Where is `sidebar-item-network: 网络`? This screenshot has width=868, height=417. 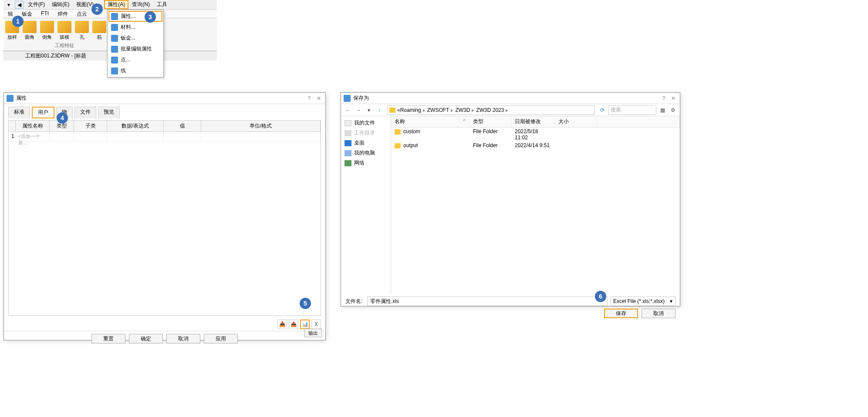
sidebar-item-network: 网络 is located at coordinates (366, 163).